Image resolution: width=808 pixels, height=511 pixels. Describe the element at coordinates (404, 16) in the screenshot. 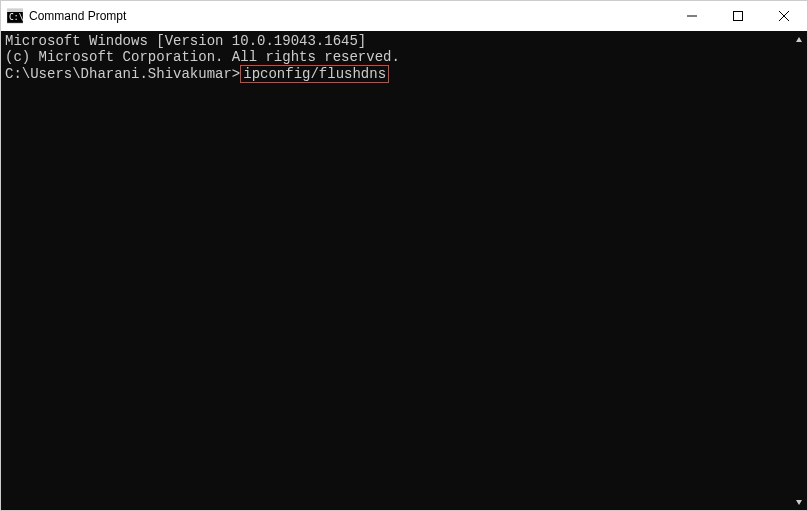

I see `title-bar: C:\ Command Prompt` at that location.